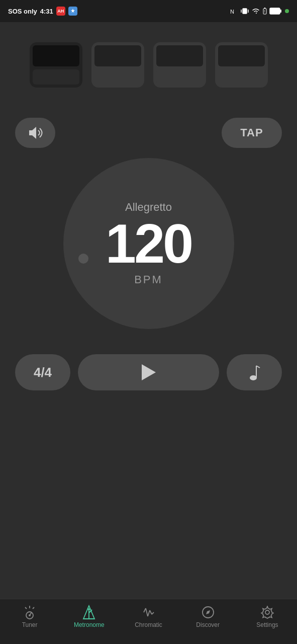  What do you see at coordinates (149, 621) in the screenshot?
I see `tab-bar: Tuner Metronome Chromatic` at bounding box center [149, 621].